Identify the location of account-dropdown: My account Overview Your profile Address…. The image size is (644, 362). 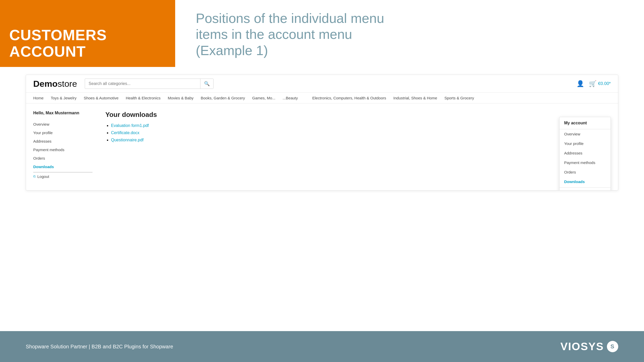
(585, 154).